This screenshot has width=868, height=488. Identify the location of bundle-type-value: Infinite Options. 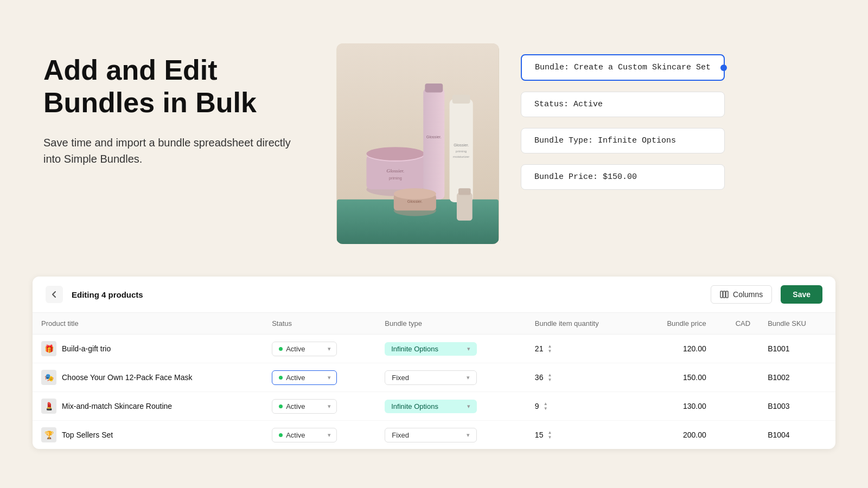
(414, 407).